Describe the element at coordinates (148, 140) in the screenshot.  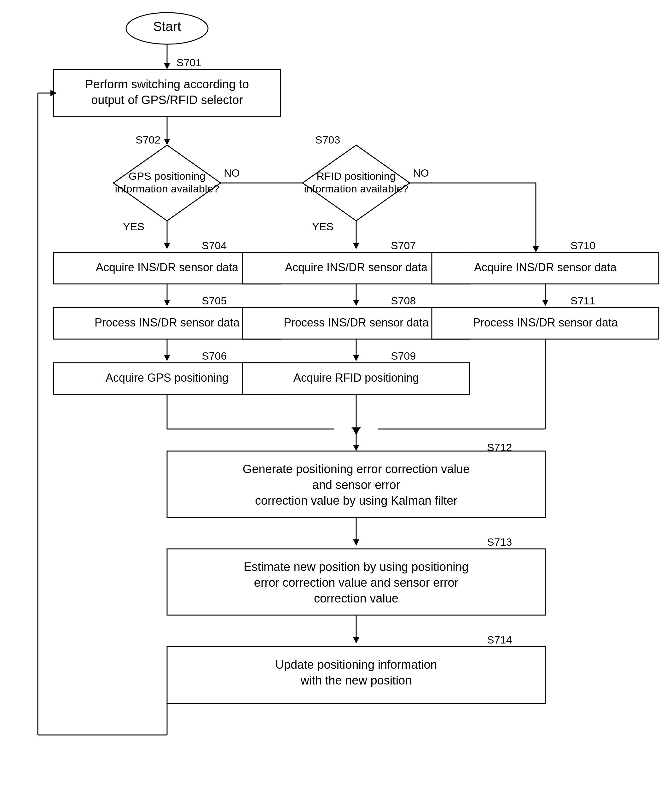
I see `s702-label: S702` at that location.